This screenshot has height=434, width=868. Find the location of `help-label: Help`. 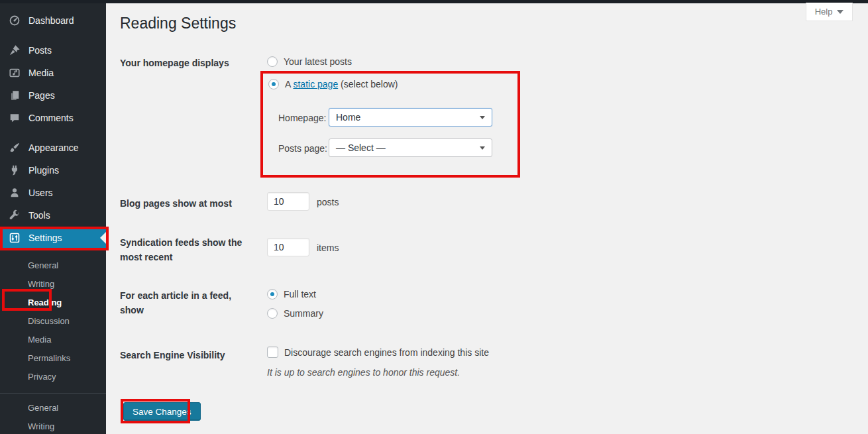

help-label: Help is located at coordinates (824, 12).